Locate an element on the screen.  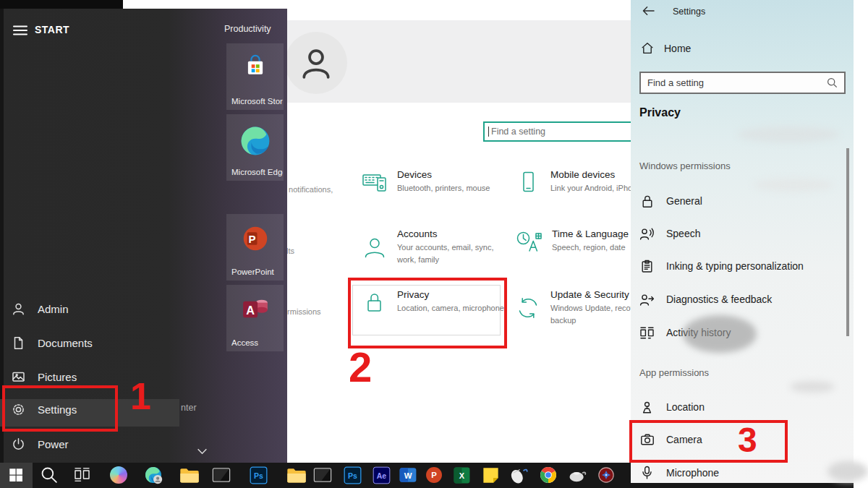
microsoft-edge-icon is located at coordinates (255, 141).